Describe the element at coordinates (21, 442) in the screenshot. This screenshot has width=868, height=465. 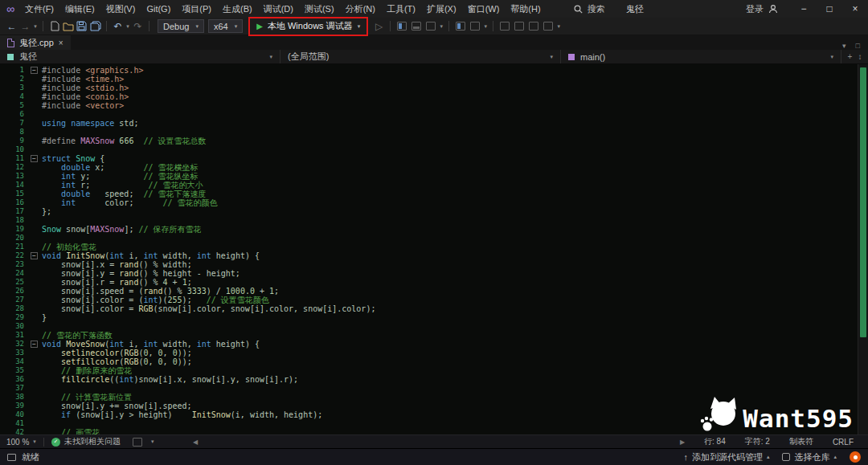
I see `zoom-selector: 100 % ▾` at that location.